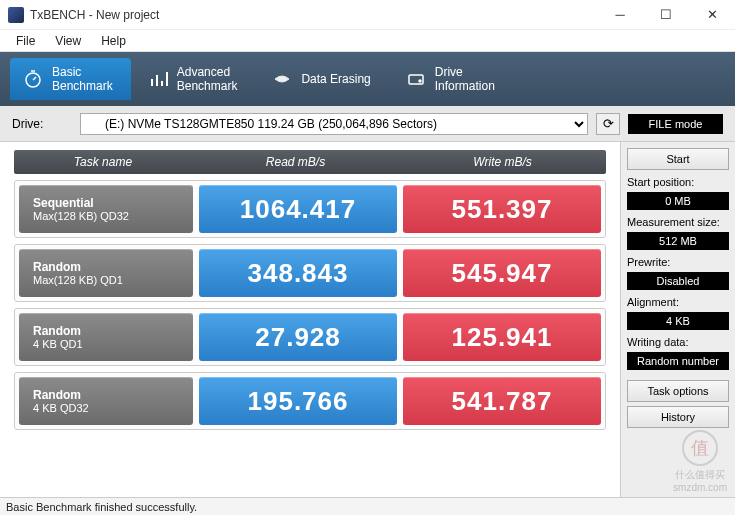 The image size is (735, 515). What do you see at coordinates (502, 337) in the screenshot?
I see `write-value: 125.941` at bounding box center [502, 337].